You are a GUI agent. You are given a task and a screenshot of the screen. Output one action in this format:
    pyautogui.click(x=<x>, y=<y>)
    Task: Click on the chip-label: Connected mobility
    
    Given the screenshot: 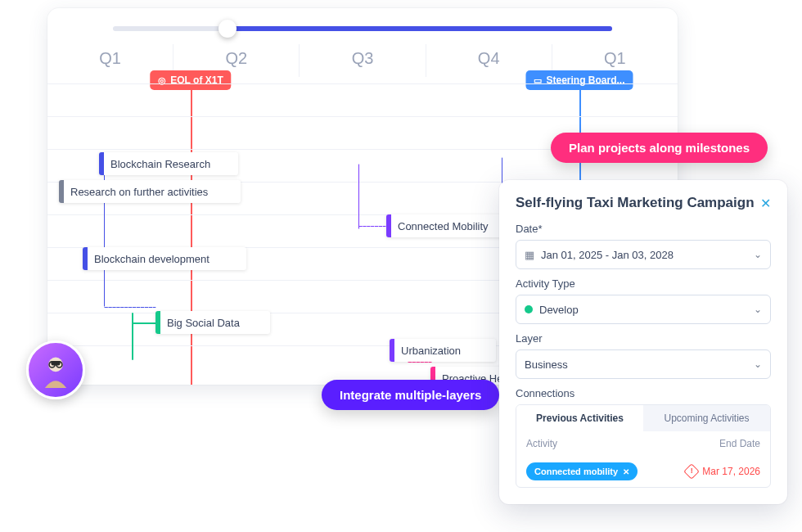 What is the action you would take?
    pyautogui.click(x=576, y=471)
    